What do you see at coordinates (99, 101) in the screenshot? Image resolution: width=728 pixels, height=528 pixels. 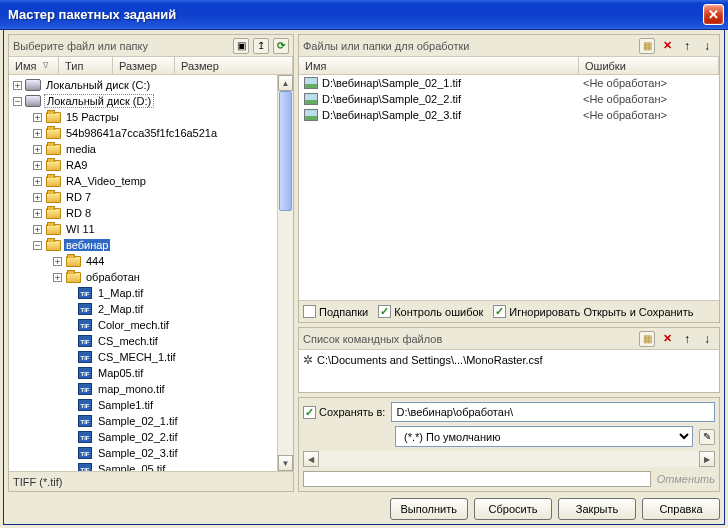 I see `tree-node-drive-d: Локальный диск (D:)` at bounding box center [99, 101].